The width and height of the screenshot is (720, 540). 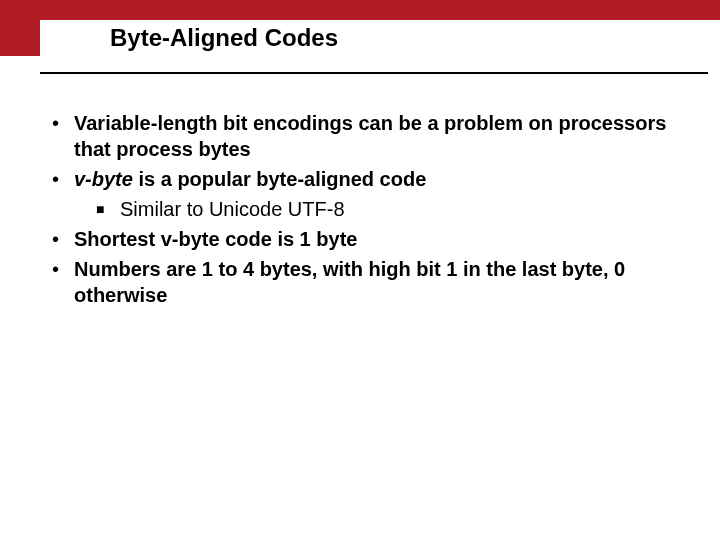 I want to click on header-band, so click(x=360, y=10).